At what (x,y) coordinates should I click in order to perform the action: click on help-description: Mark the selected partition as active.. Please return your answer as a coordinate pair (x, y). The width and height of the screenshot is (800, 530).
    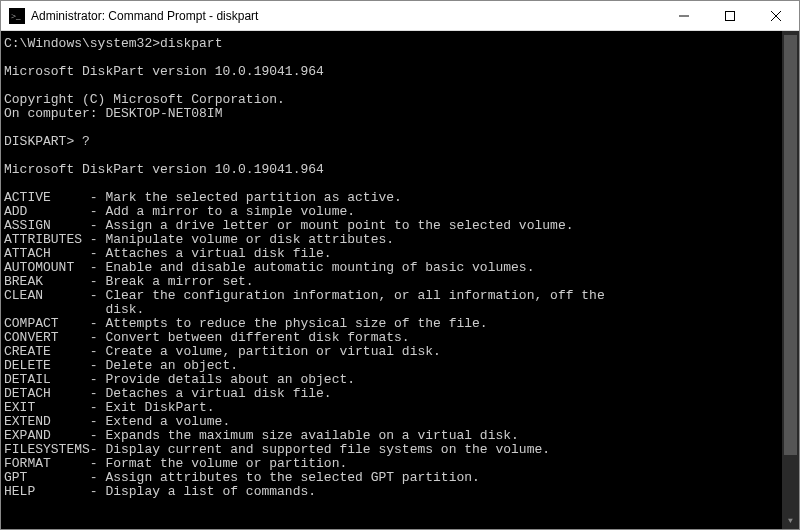
    Looking at the image, I should click on (452, 198).